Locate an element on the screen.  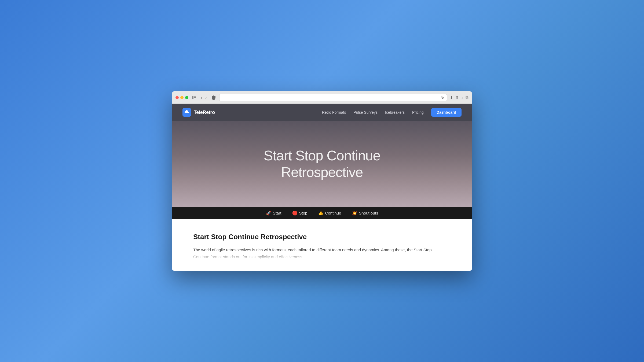
nav-links: Retro Formats Pulse Surveys Icebreakers … is located at coordinates (392, 112).